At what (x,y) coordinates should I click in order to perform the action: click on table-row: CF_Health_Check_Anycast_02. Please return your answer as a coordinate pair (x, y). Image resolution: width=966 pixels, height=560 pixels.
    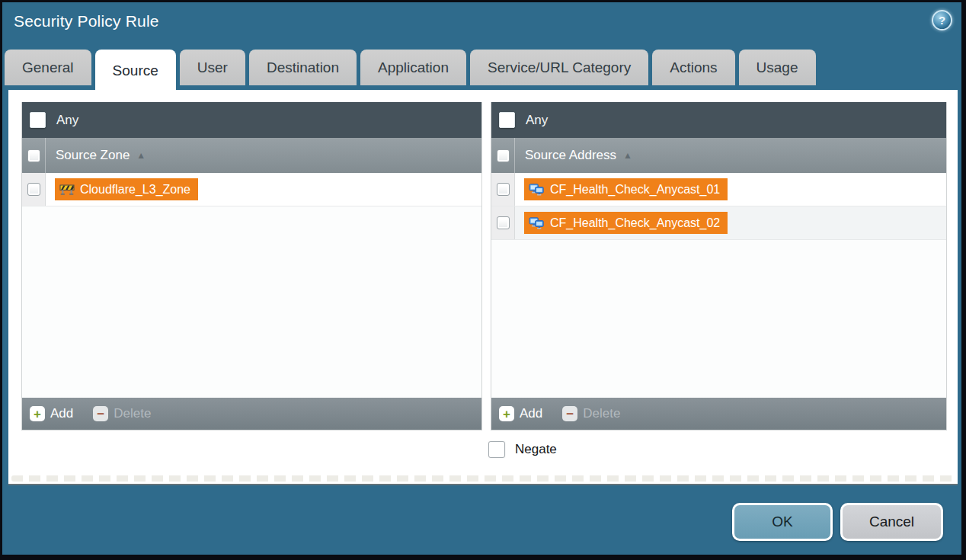
    Looking at the image, I should click on (719, 223).